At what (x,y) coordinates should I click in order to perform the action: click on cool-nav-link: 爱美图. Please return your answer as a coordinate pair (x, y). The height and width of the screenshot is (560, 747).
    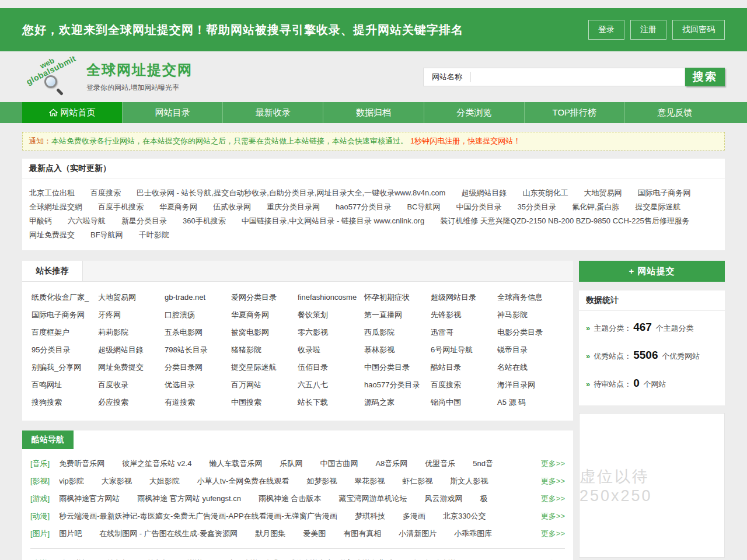
    Looking at the image, I should click on (314, 533).